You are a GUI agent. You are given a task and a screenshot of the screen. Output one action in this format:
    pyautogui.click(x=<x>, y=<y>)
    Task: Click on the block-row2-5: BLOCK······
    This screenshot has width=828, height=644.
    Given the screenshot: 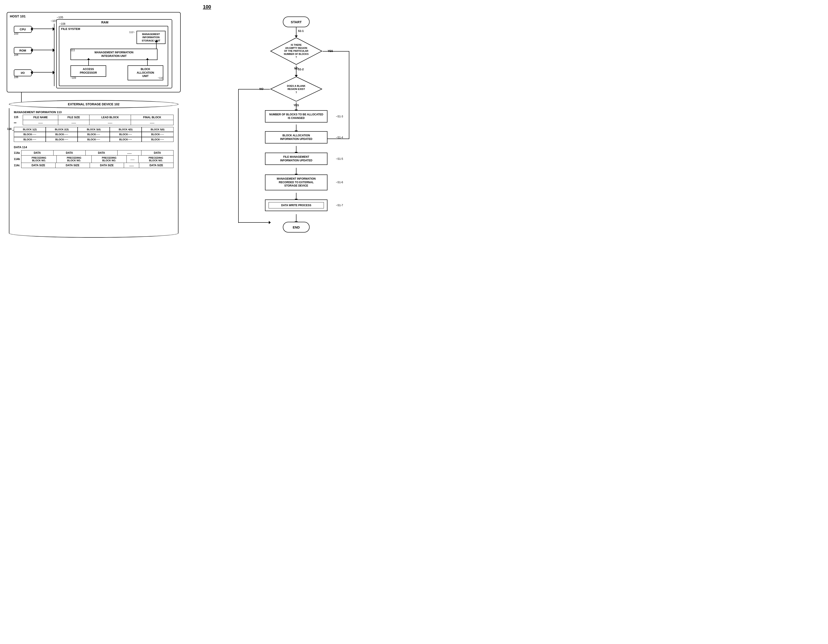 What is the action you would take?
    pyautogui.click(x=158, y=140)
    